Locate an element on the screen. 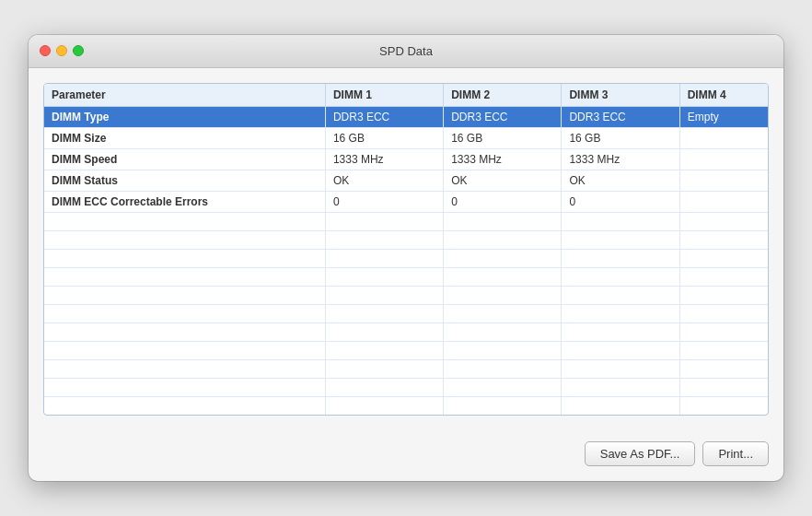  table-cell-parameter: DIMM Type is located at coordinates (184, 116).